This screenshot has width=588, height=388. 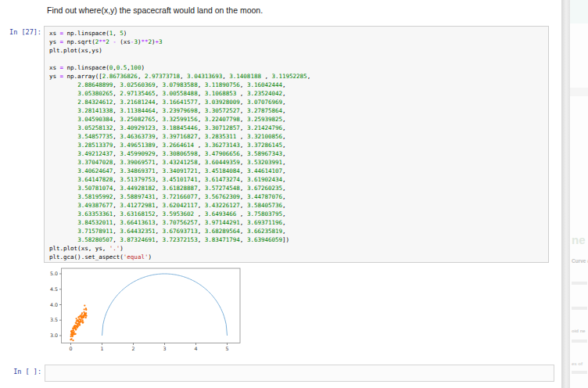 I want to click on background-window-sliver: ne Curve a oid ne es of, so click(x=579, y=194).